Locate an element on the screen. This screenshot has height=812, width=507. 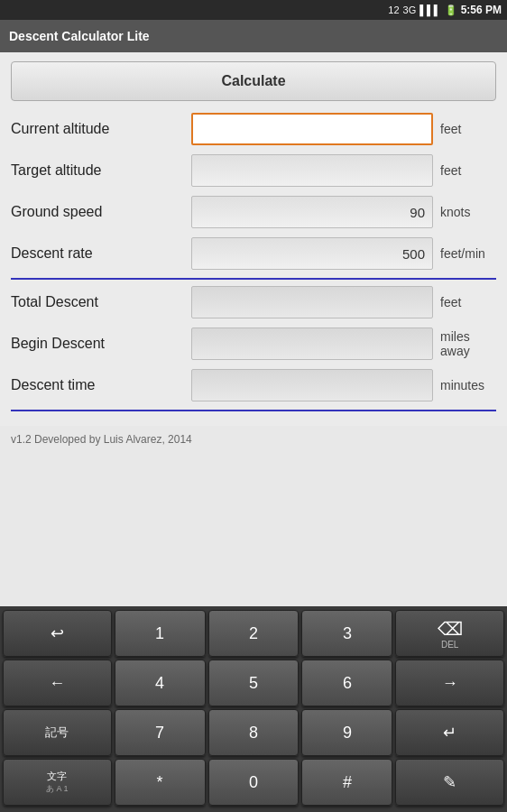
kb-enter: ↵ is located at coordinates (449, 733).